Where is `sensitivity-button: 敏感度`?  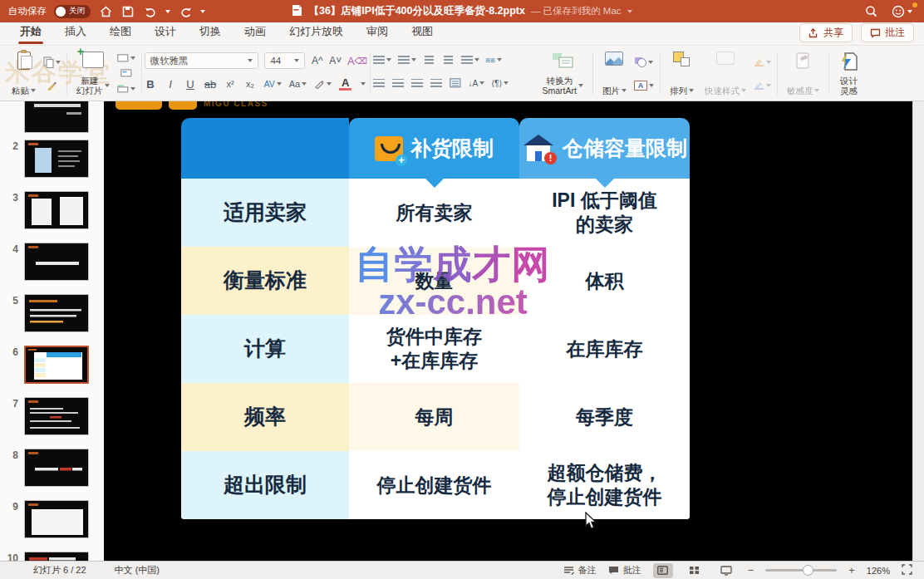
sensitivity-button: 敏感度 is located at coordinates (804, 74).